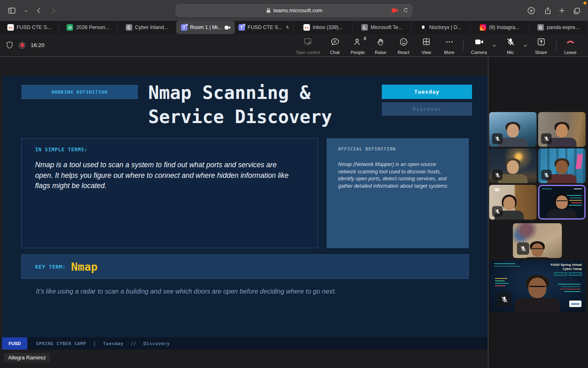 The height and width of the screenshot is (368, 588). Describe the element at coordinates (500, 27) in the screenshot. I see `tab-instagram: (9) Instagra...` at that location.